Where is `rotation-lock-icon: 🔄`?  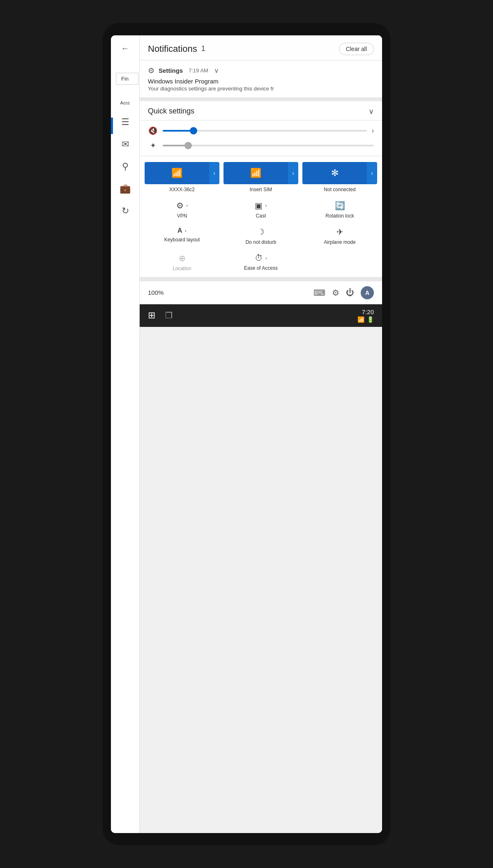
rotation-lock-icon: 🔄 is located at coordinates (340, 206).